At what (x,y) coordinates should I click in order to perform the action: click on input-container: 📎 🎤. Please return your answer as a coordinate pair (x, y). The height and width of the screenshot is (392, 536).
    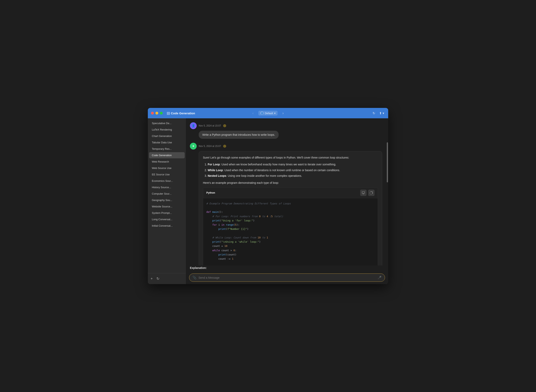
    Looking at the image, I should click on (287, 278).